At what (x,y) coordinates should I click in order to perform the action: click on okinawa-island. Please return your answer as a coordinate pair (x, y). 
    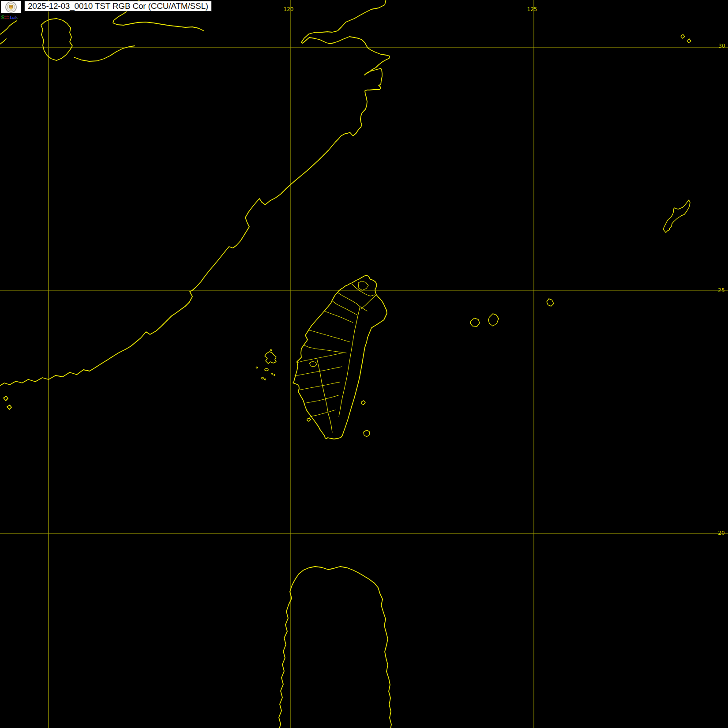
    Looking at the image, I should click on (677, 216).